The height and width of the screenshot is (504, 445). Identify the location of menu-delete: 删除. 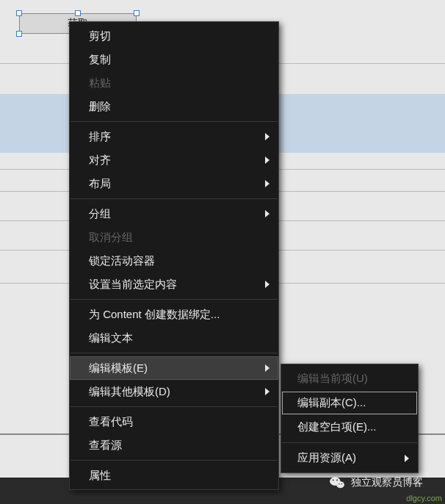
(174, 107).